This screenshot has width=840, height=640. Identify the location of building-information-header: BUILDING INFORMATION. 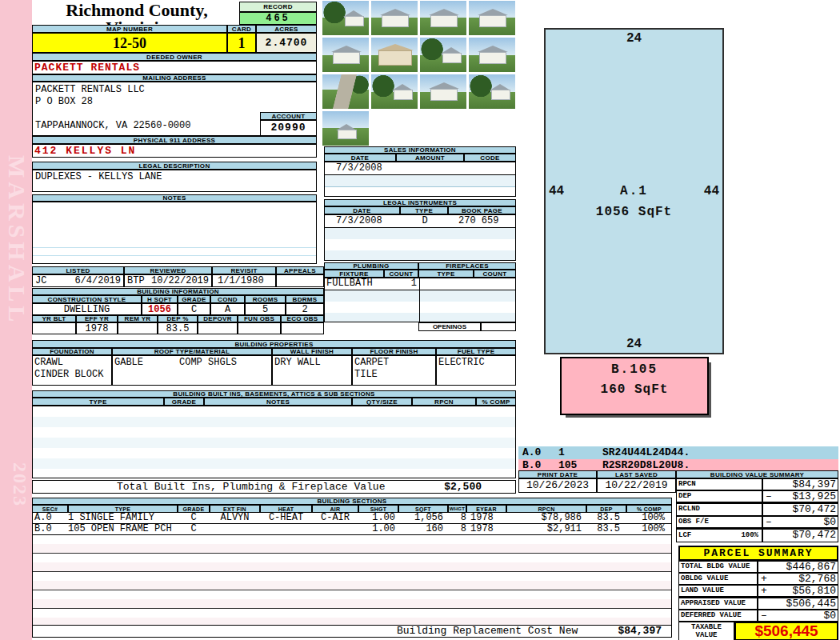
(178, 291).